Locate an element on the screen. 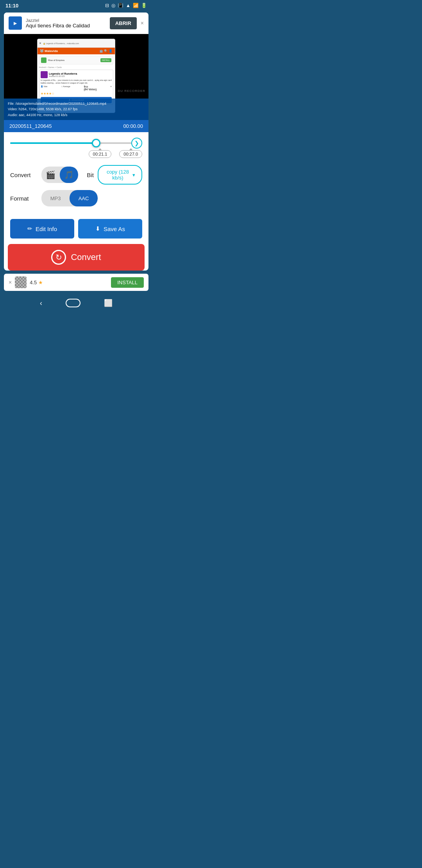 The height and width of the screenshot is (868, 422). signal-icon: 📶 is located at coordinates (136, 5).